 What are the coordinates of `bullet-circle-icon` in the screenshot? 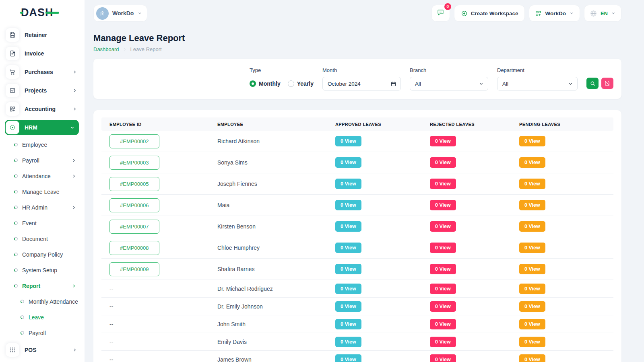 It's located at (16, 191).